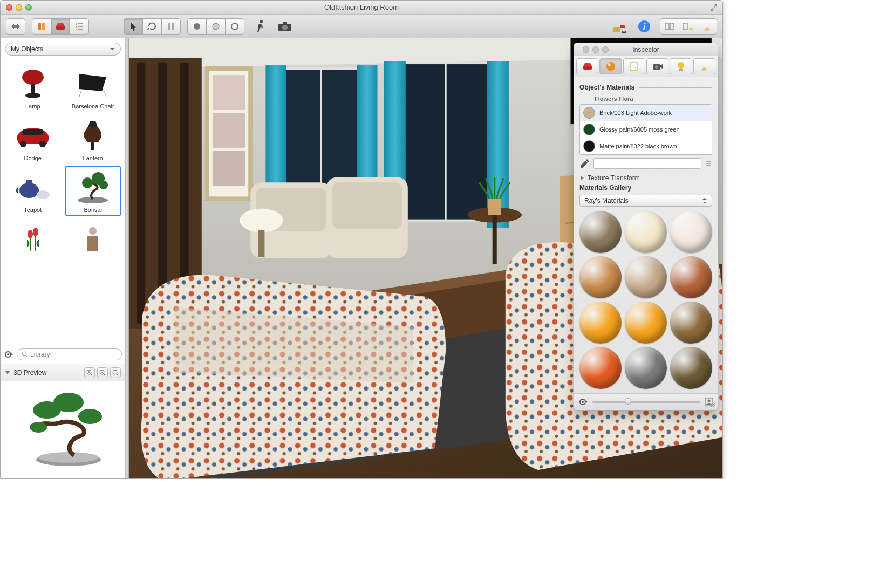 The height and width of the screenshot is (588, 887). What do you see at coordinates (115, 373) in the screenshot?
I see `zoom-fit-button` at bounding box center [115, 373].